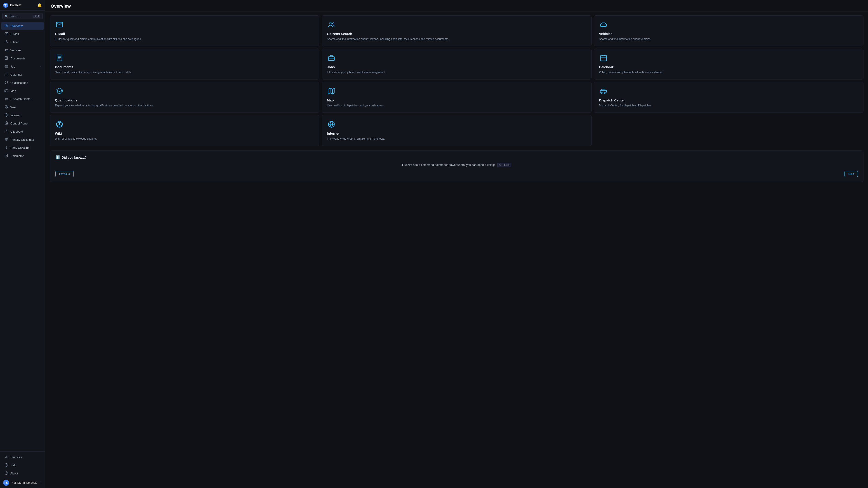  Describe the element at coordinates (456, 34) in the screenshot. I see `card-title: Citizens Search` at that location.